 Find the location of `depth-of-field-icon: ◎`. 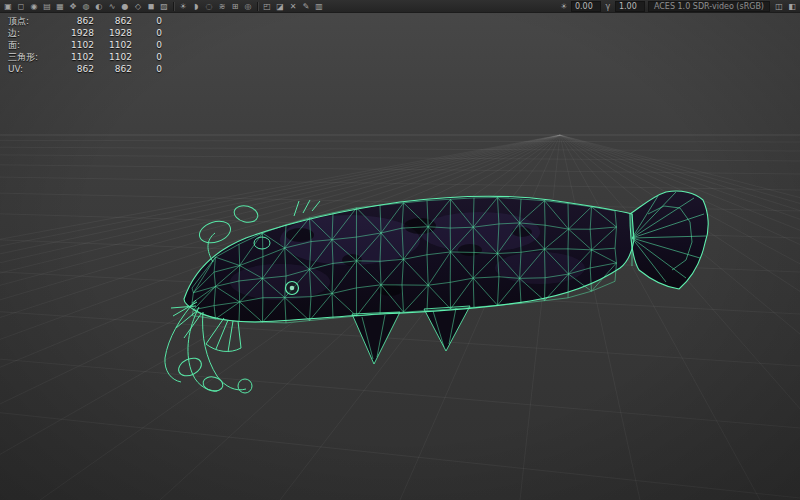

depth-of-field-icon: ◎ is located at coordinates (248, 6).